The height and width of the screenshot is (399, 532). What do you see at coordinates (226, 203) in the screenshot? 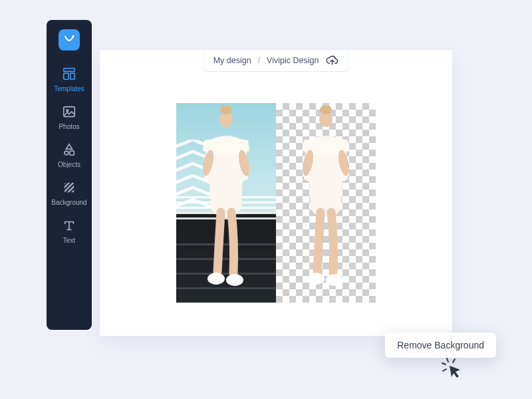
I see `image-original` at bounding box center [226, 203].